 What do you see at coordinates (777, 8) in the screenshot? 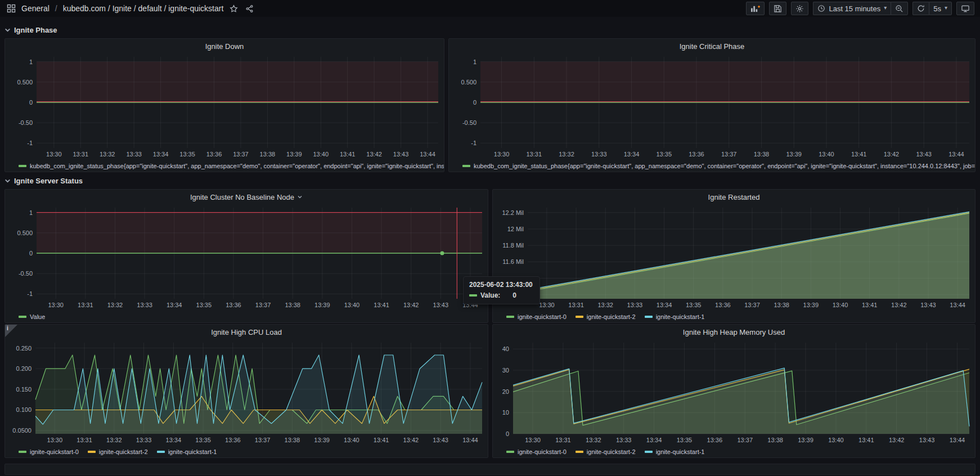
I see `save-dashboard-button` at bounding box center [777, 8].